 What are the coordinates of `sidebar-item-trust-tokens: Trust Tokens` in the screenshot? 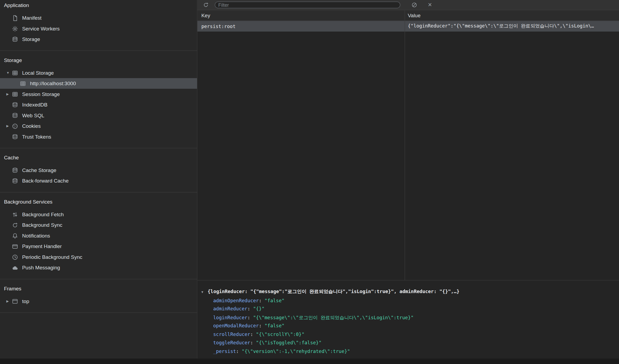 It's located at (98, 137).